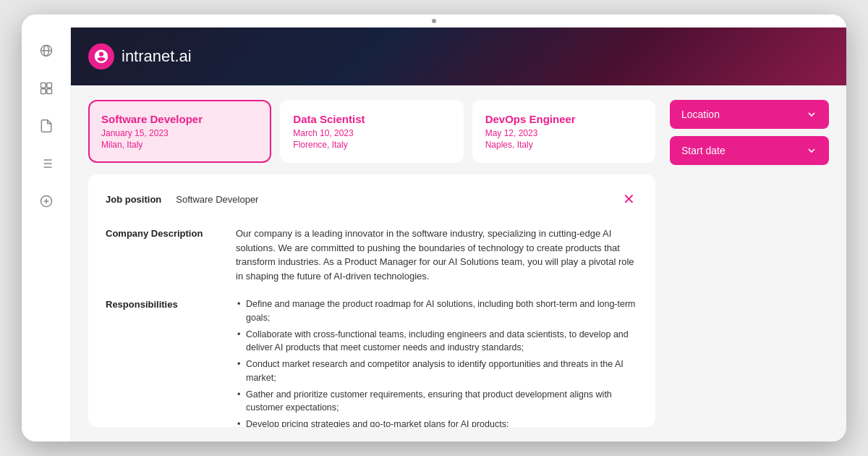 This screenshot has height=456, width=868. I want to click on responsibility-item-1: Define and manage the product roadmap fo…, so click(437, 311).